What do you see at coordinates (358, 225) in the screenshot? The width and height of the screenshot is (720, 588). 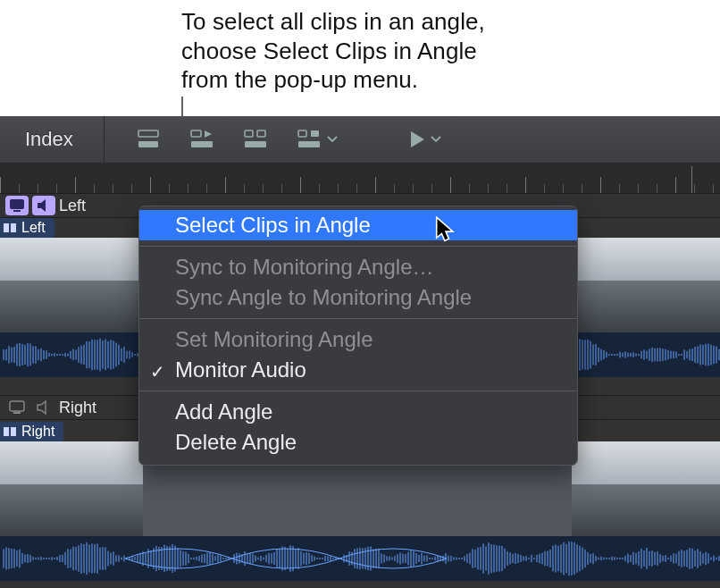 I see `menu-select-clips-in-angle: Select Clips in Angle` at bounding box center [358, 225].